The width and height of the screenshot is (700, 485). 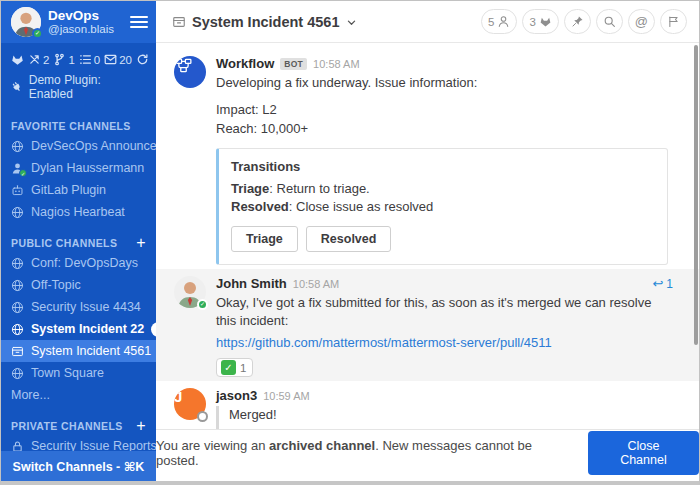 I want to click on search-icon, so click(x=610, y=22).